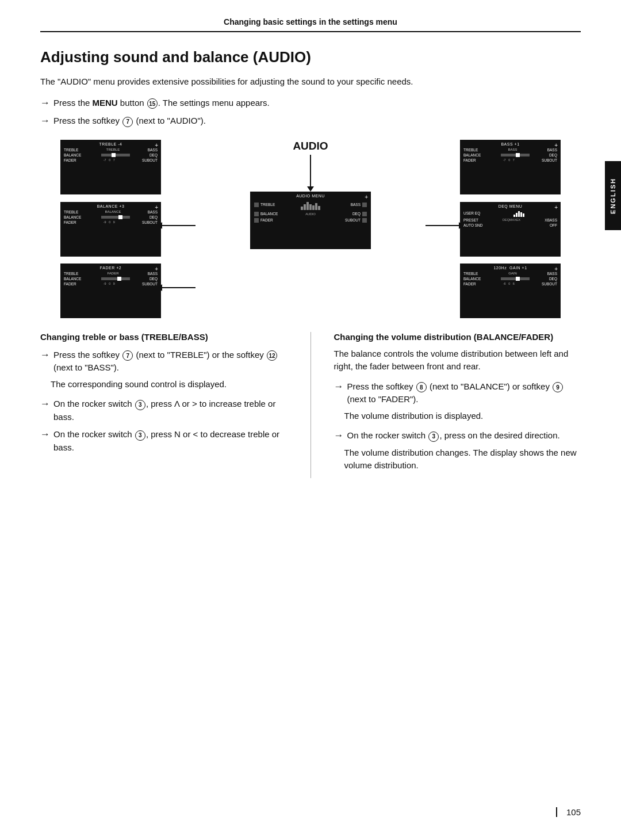  What do you see at coordinates (339, 436) in the screenshot?
I see `arrow-icon-r2: →` at bounding box center [339, 436].